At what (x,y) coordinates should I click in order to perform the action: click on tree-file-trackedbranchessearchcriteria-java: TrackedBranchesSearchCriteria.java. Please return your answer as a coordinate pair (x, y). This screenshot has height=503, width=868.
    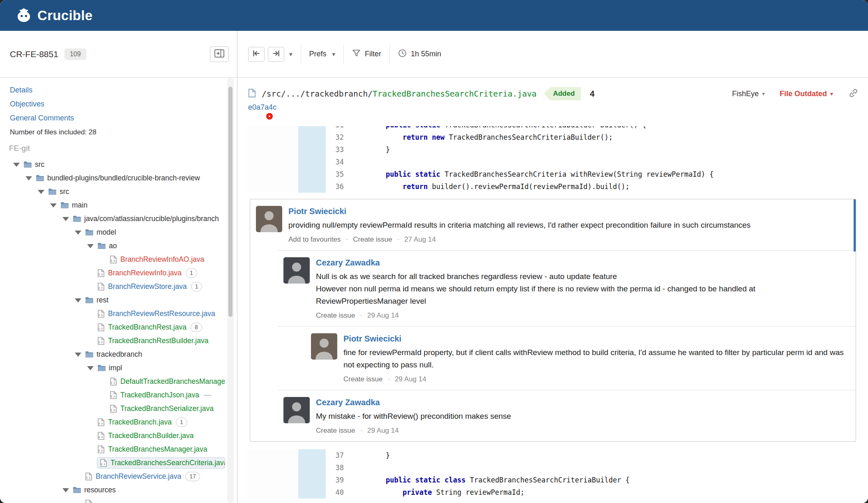
    Looking at the image, I should click on (113, 463).